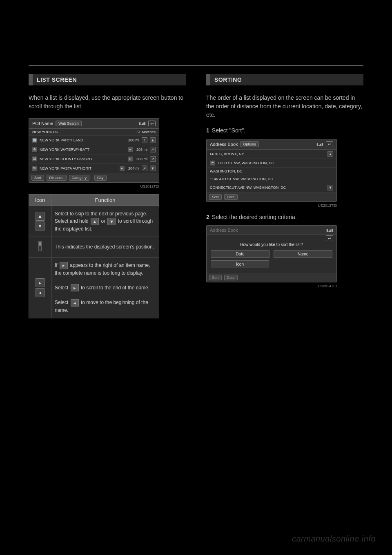 This screenshot has width=392, height=555. What do you see at coordinates (272, 171) in the screenshot?
I see `addr-row-text: WASHINGTON, DC` at bounding box center [272, 171].